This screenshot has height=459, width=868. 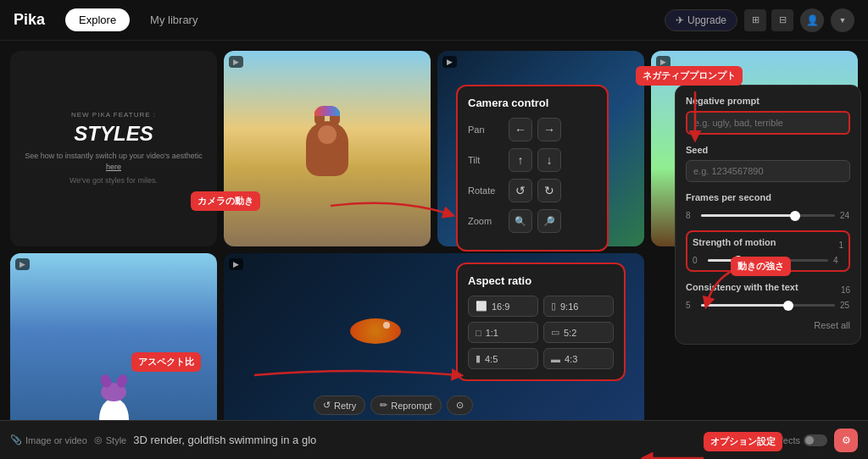 What do you see at coordinates (16, 440) in the screenshot?
I see `paperclip-icon: 📎` at bounding box center [16, 440].